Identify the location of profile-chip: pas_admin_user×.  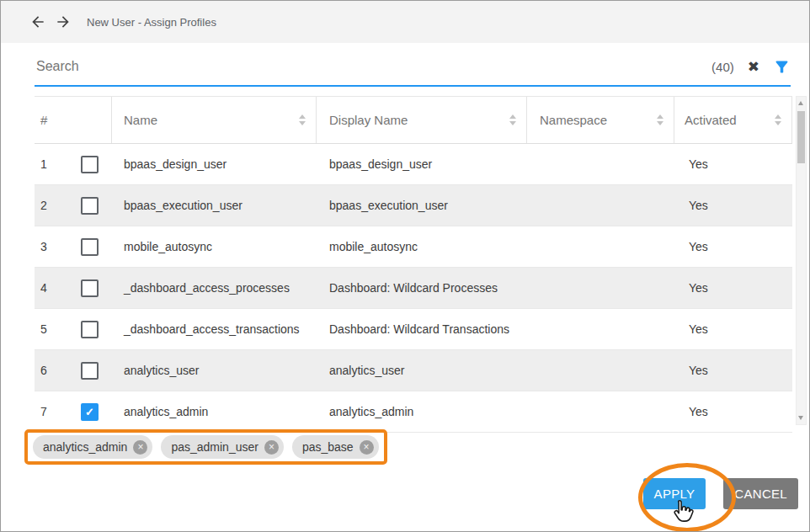
(222, 447).